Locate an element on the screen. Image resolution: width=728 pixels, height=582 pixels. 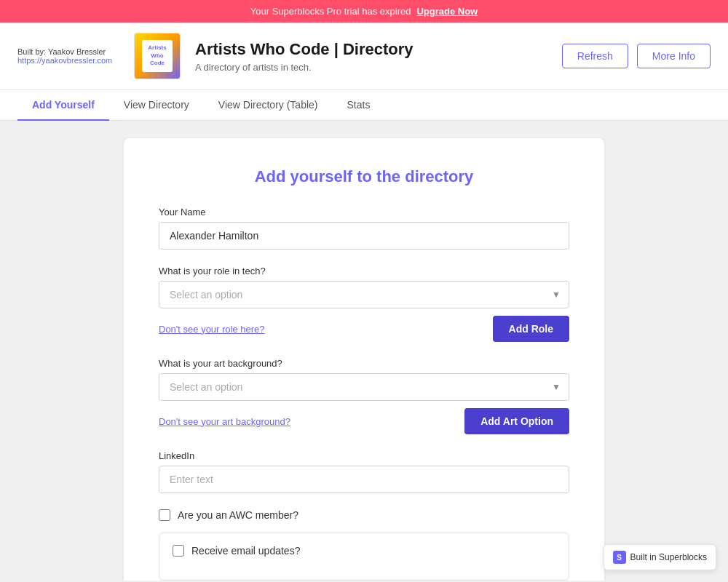
superblocks-icon: S is located at coordinates (620, 557).